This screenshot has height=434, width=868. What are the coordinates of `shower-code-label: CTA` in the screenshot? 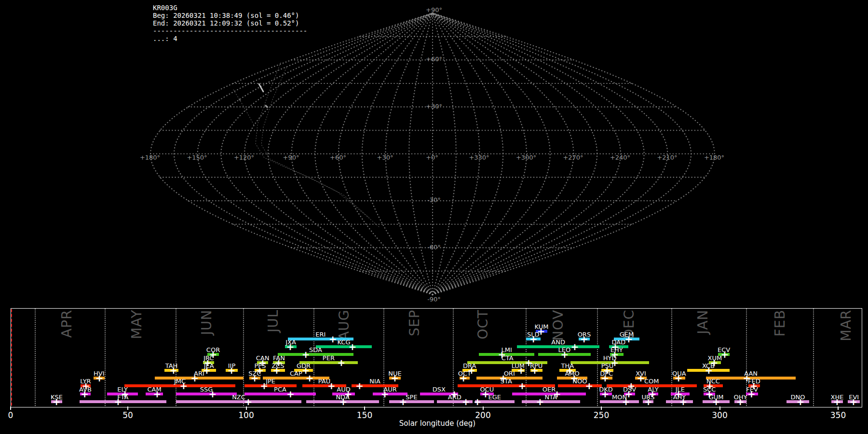 It's located at (507, 358).